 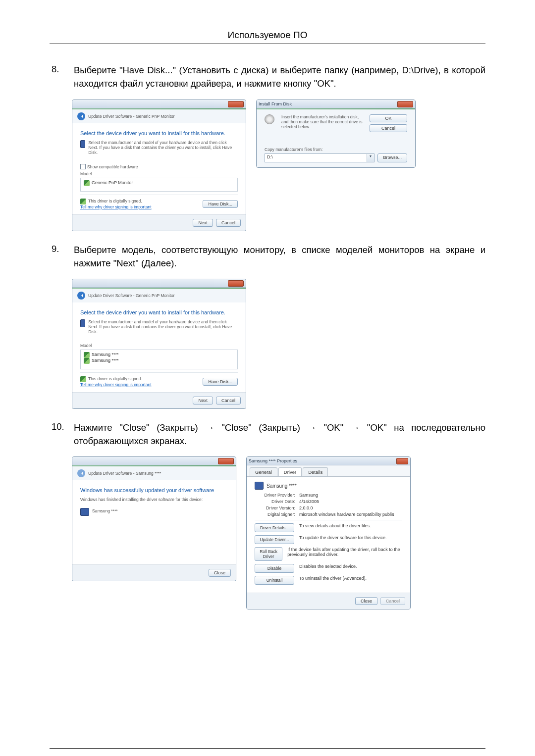 What do you see at coordinates (268, 554) in the screenshot?
I see `rollback-driver-button: Roll Back Driver` at bounding box center [268, 554].